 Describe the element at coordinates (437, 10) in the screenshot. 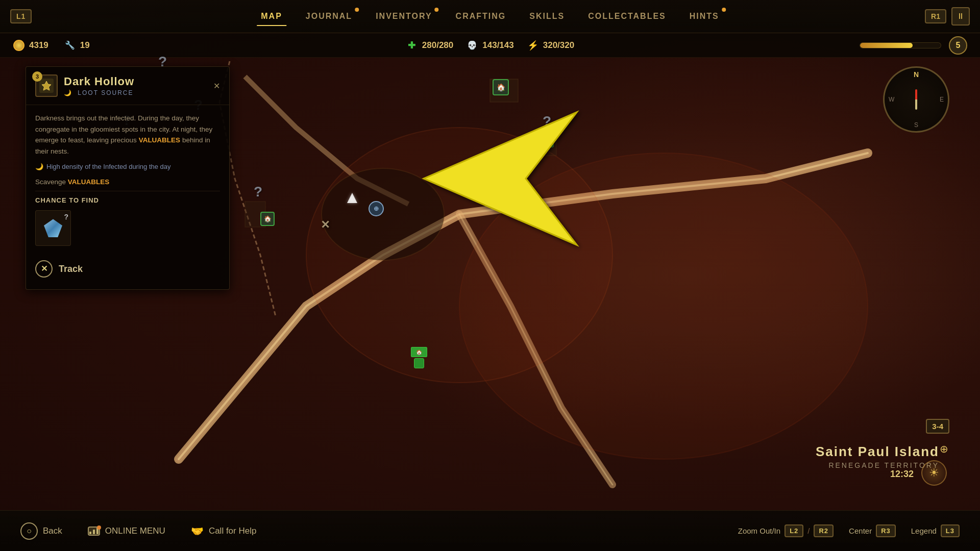

I see `inventory-notification-dot` at that location.